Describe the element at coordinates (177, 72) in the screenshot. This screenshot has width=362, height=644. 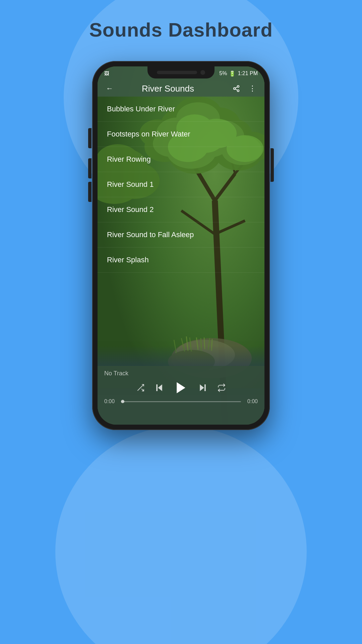
I see `notch-pill` at that location.